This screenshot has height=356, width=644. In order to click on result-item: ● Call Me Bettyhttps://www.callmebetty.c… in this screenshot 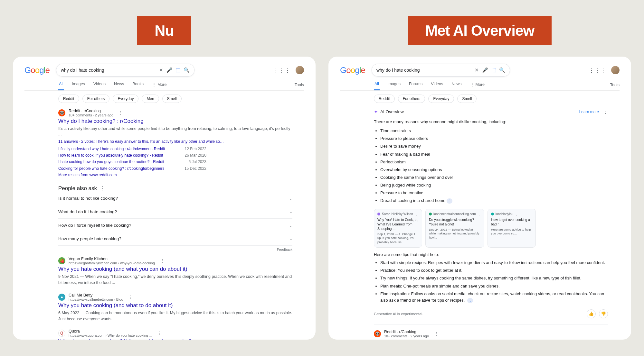, I will do `click(175, 307)`.